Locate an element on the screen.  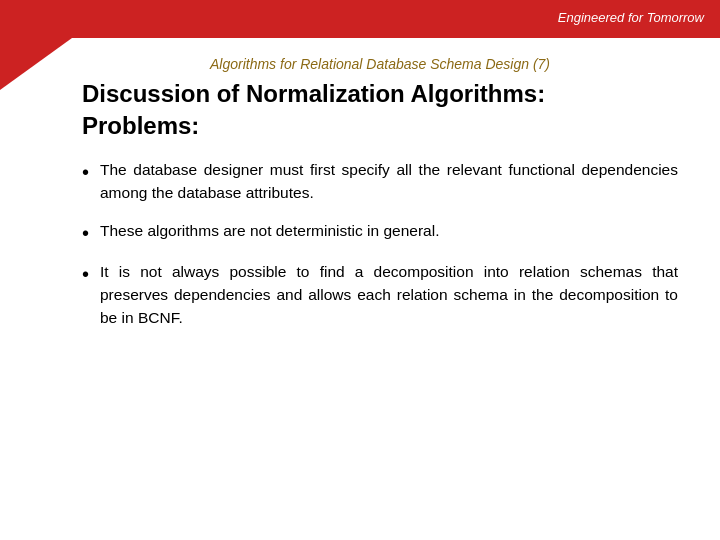
list-item: • The database designer must first speci… is located at coordinates (380, 182).